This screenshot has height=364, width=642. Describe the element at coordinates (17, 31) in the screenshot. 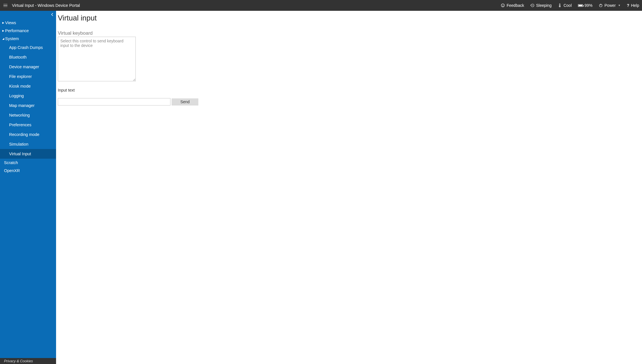

I see `nav-group-label: Performance` at that location.